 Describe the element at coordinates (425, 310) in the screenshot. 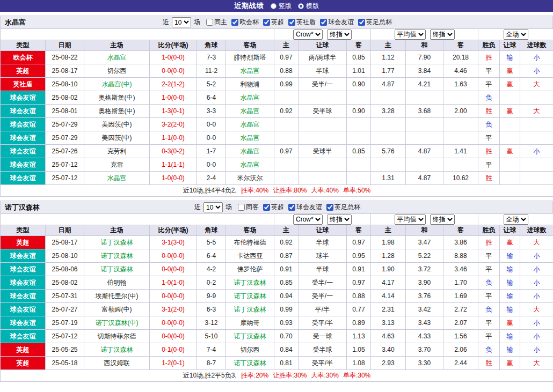

I see `euro-draw-odds: 3.42` at that location.